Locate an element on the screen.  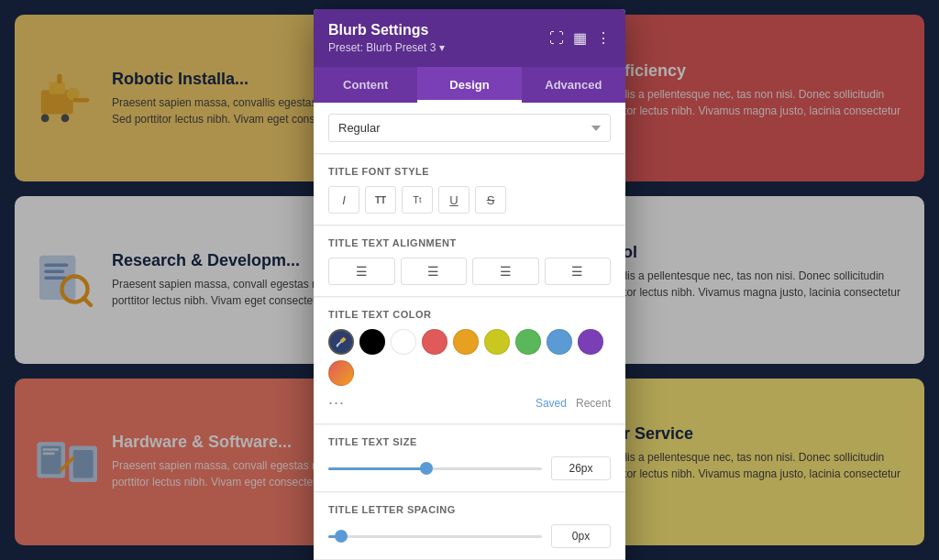
recent-tab: Recent is located at coordinates (593, 403).